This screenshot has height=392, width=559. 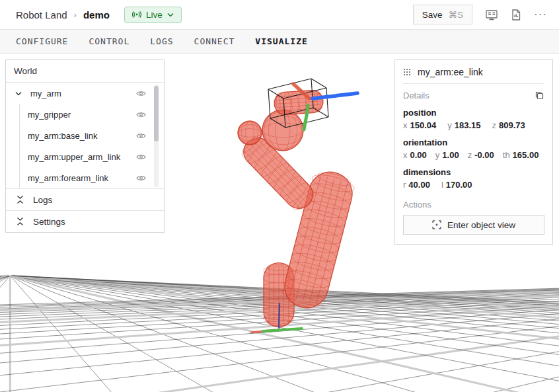 I want to click on focus-target-icon, so click(x=437, y=225).